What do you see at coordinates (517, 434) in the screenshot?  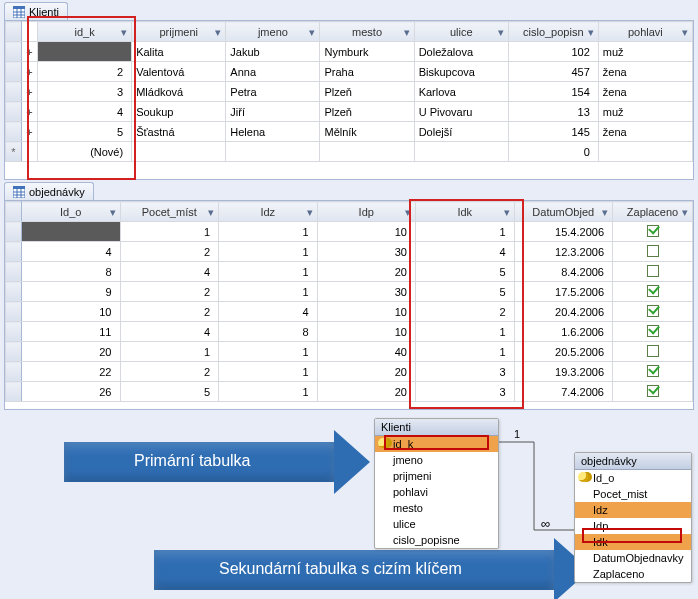 I see `cardinality-one: 1` at bounding box center [517, 434].